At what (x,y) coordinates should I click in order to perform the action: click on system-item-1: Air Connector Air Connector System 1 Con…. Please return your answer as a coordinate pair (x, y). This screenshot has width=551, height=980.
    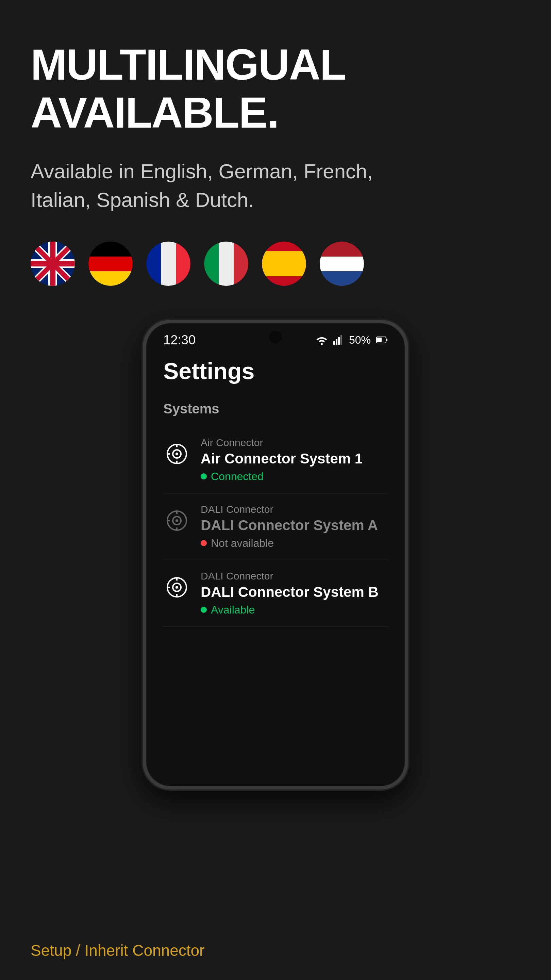
    Looking at the image, I should click on (275, 460).